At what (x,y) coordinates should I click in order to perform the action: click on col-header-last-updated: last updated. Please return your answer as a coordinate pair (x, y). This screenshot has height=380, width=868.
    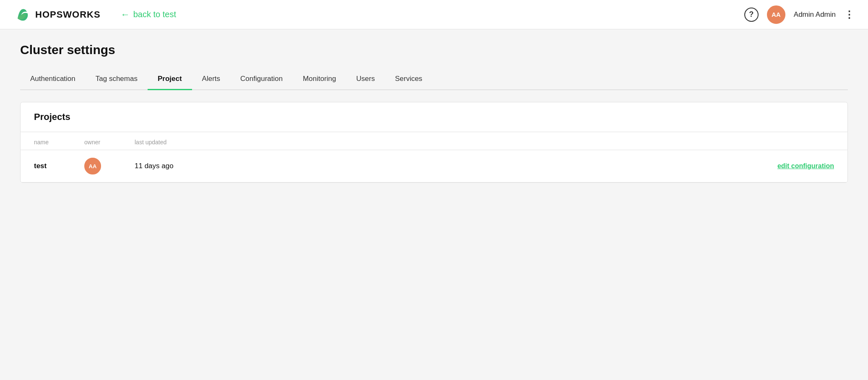
    Looking at the image, I should click on (281, 141).